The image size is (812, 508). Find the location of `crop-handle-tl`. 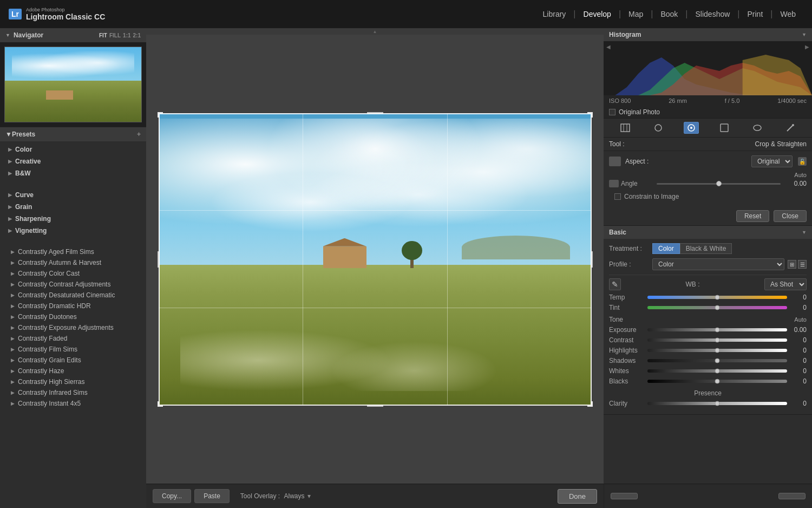

crop-handle-tl is located at coordinates (160, 115).